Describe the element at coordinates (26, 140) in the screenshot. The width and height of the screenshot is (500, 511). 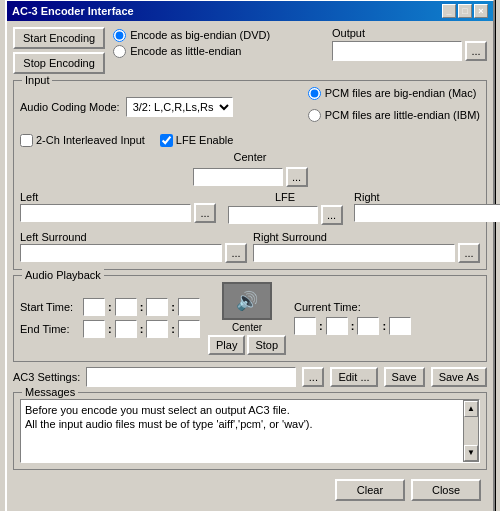
I see `interleaved-checkbox` at that location.